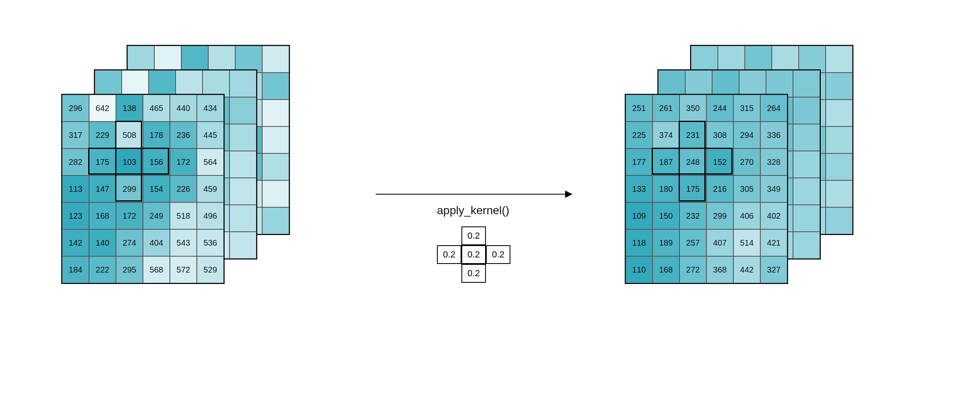 The width and height of the screenshot is (980, 408). What do you see at coordinates (210, 189) in the screenshot?
I see `grid-cell: 459` at bounding box center [210, 189].